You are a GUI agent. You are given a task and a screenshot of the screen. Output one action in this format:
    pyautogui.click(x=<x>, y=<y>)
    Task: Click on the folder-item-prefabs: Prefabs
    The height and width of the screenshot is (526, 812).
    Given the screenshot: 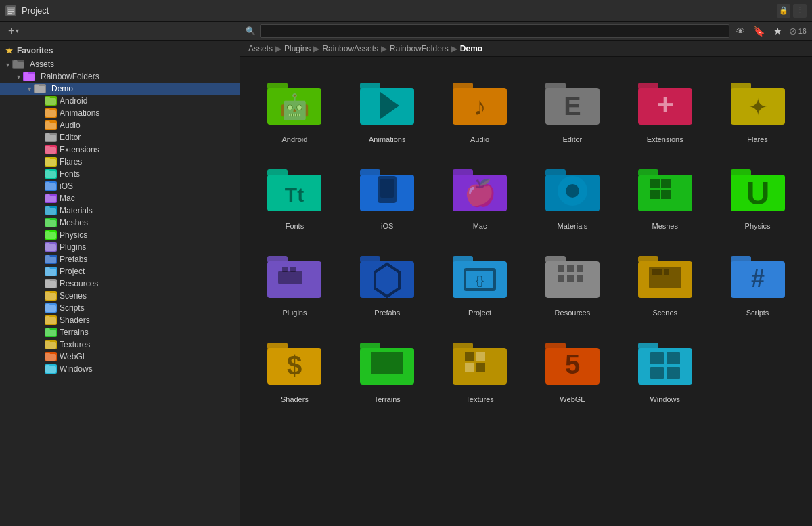 What is the action you would take?
    pyautogui.click(x=387, y=282)
    